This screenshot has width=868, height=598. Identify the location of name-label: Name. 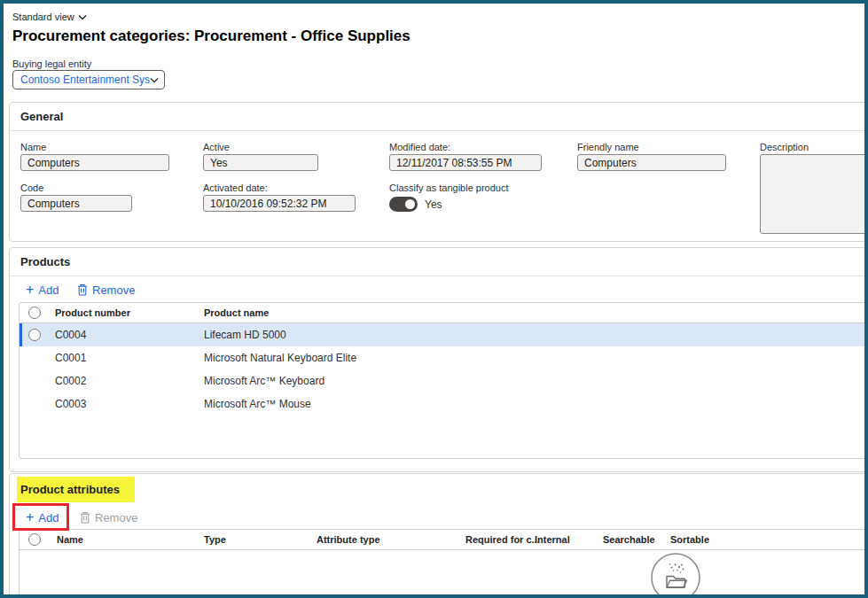
(34, 147).